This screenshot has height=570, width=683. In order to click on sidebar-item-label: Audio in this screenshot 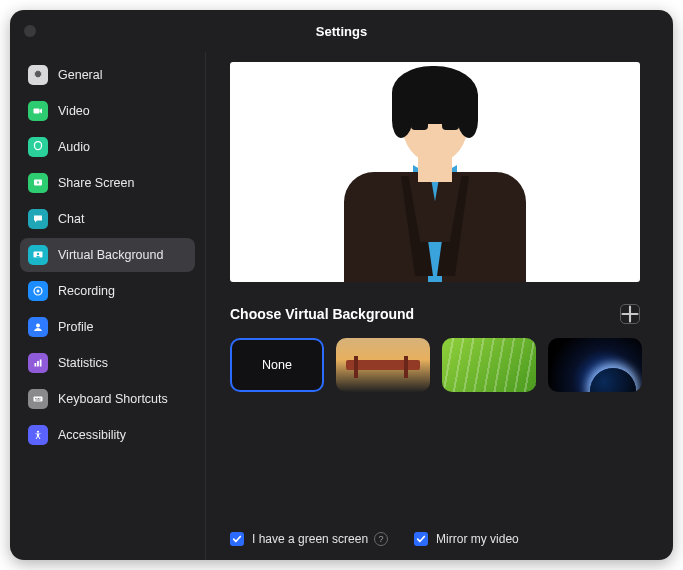, I will do `click(74, 147)`.